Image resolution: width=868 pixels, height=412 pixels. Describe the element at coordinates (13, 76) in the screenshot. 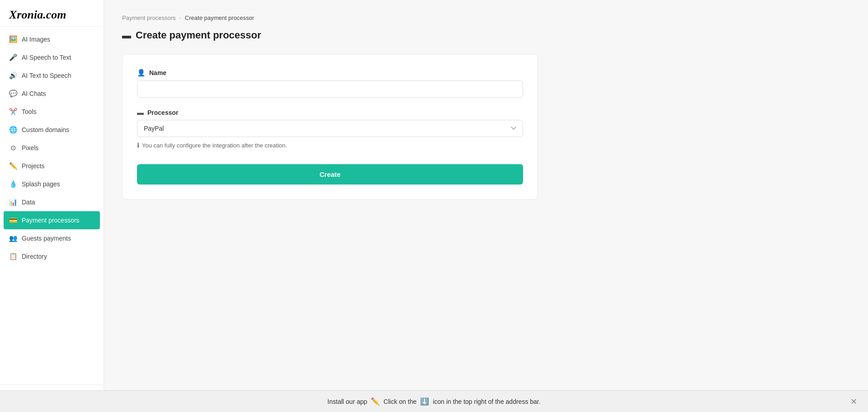

I see `nav-icon-ai-text-to-speech: 🔊` at that location.